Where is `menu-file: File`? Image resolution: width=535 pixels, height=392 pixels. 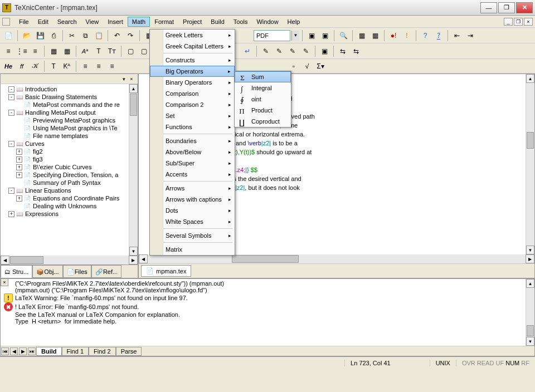 menu-file: File is located at coordinates (24, 22).